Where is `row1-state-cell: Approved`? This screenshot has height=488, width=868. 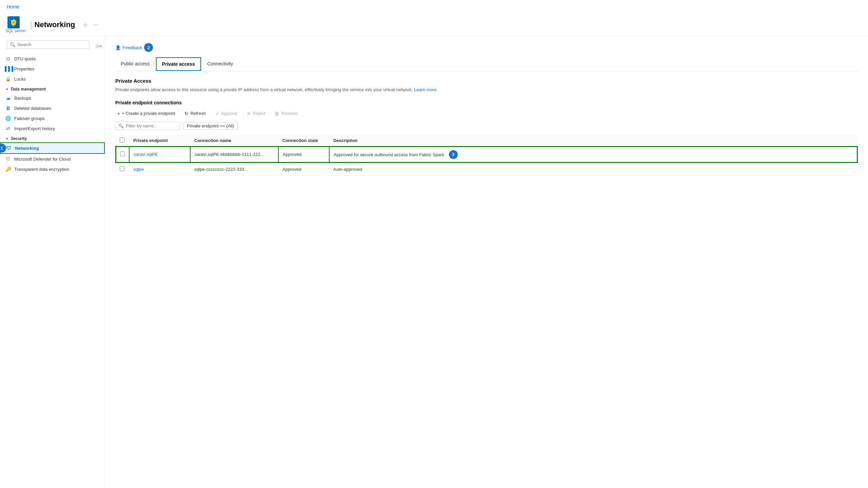
row1-state-cell: Approved is located at coordinates (304, 155).